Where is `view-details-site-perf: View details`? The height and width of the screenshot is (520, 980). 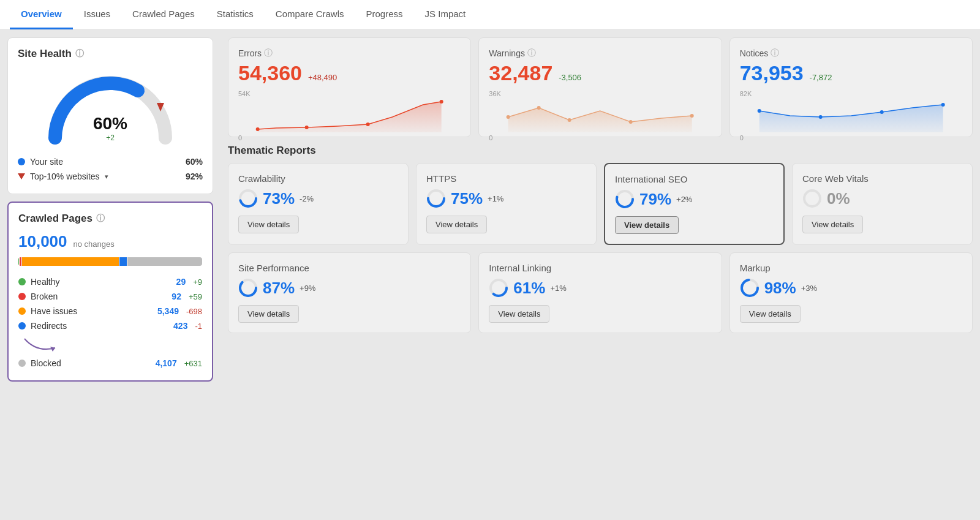
view-details-site-perf: View details is located at coordinates (268, 314).